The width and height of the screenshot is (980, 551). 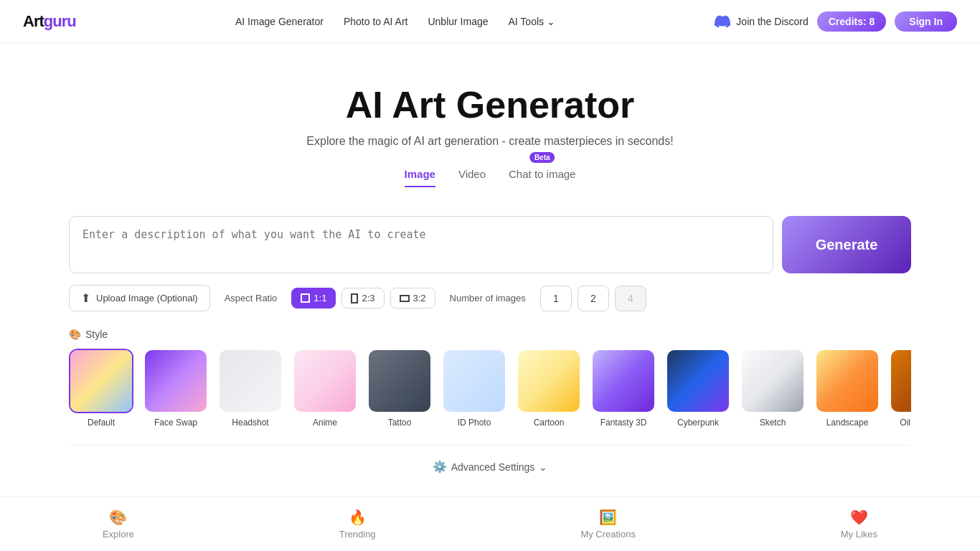 I want to click on aspect-btn-1-1: 1:1, so click(x=314, y=298).